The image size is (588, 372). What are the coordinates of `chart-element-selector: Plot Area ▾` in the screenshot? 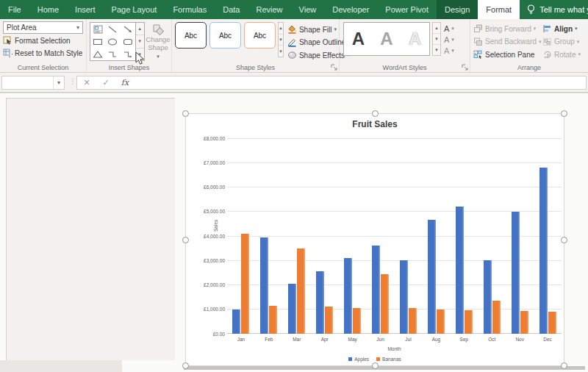 It's located at (43, 28).